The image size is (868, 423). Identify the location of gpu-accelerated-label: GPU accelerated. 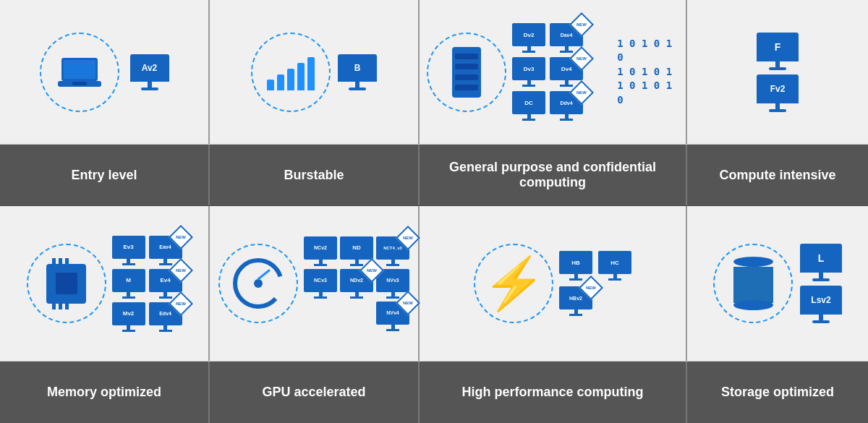
(315, 392).